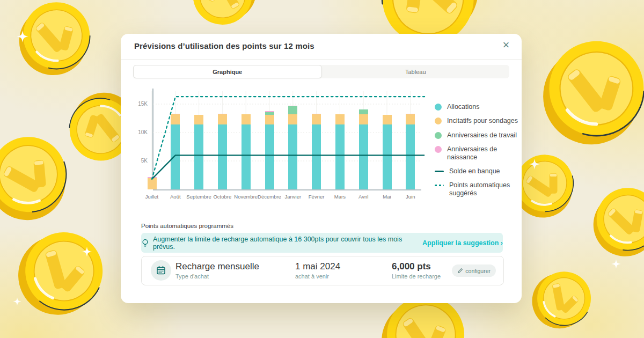 This screenshot has width=644, height=338. Describe the element at coordinates (482, 121) in the screenshot. I see `legend-label: Incitatifs pour sondages` at that location.